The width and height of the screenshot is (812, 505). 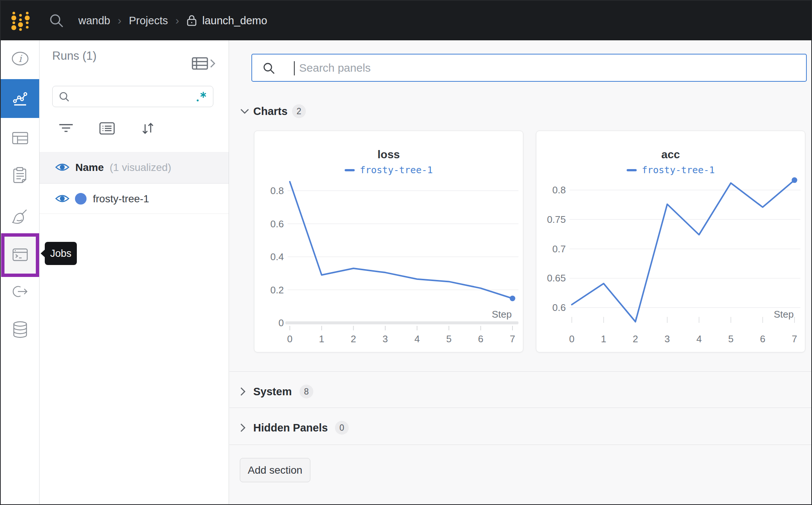 I want to click on breadcrumb: wandb › Projects › launch_demo, so click(x=173, y=21).